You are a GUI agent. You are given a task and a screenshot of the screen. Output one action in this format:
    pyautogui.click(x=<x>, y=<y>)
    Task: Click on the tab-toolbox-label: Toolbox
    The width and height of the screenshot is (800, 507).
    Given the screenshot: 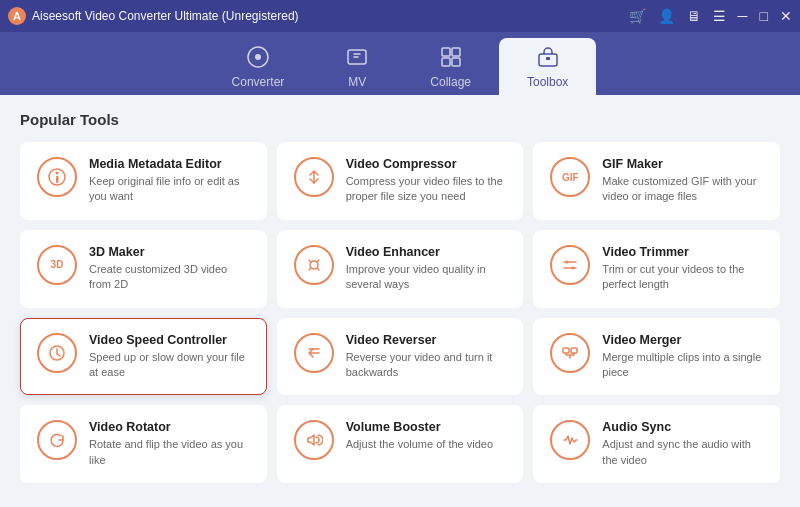 What is the action you would take?
    pyautogui.click(x=548, y=82)
    